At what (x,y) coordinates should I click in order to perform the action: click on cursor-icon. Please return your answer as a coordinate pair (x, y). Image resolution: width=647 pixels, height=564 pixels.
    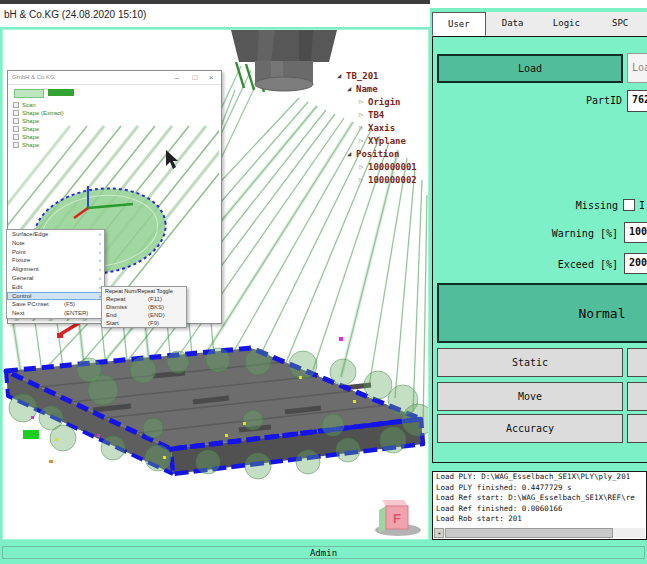
    Looking at the image, I should click on (172, 160).